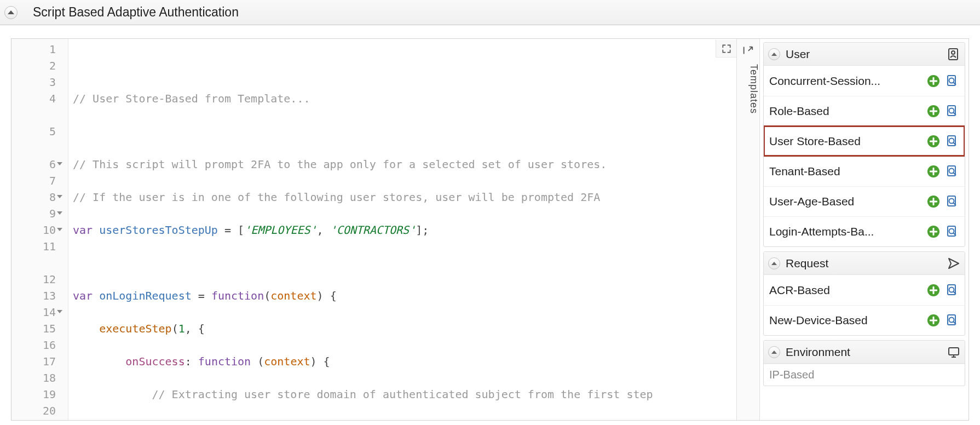 Image resolution: width=980 pixels, height=425 pixels. Describe the element at coordinates (37, 411) in the screenshot. I see `line-number: 20` at that location.